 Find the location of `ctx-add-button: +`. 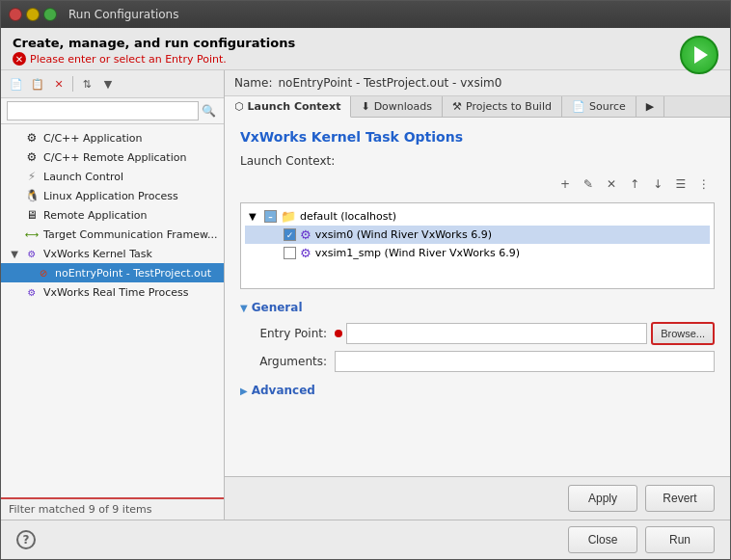

ctx-add-button: + is located at coordinates (565, 184).